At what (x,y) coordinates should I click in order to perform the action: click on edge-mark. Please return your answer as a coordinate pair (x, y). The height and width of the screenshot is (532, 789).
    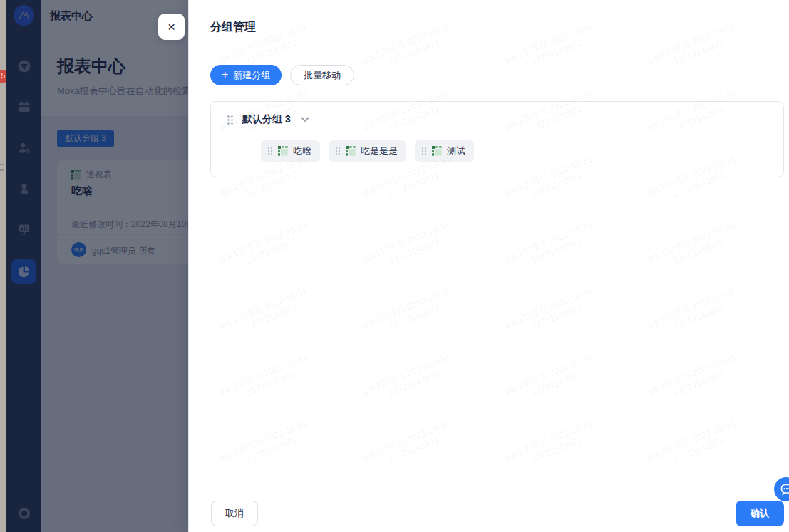
    Looking at the image, I should click on (2, 167).